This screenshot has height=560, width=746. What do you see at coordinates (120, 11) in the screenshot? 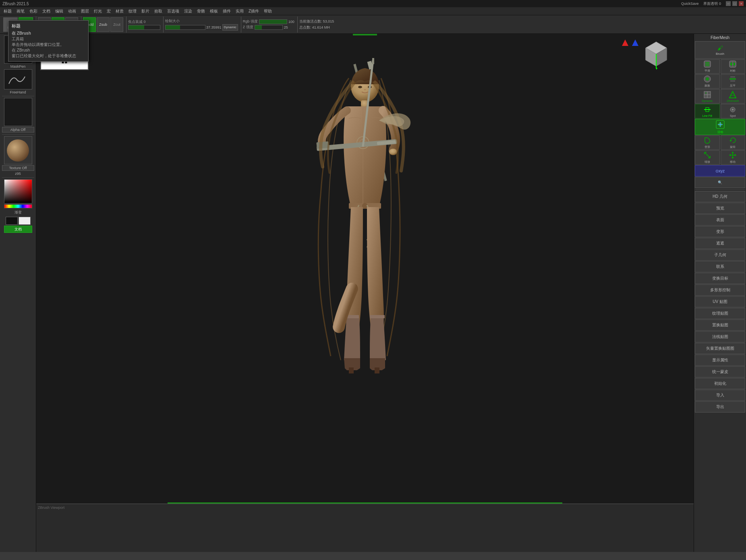
I see `menu-cailiao: 材质` at bounding box center [120, 11].